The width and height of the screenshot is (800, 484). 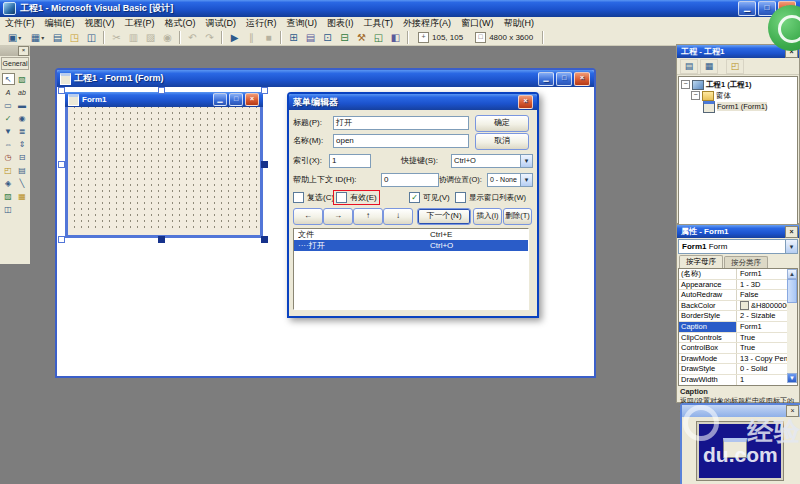 What do you see at coordinates (168, 38) in the screenshot?
I see `find-icon: ◉` at bounding box center [168, 38].